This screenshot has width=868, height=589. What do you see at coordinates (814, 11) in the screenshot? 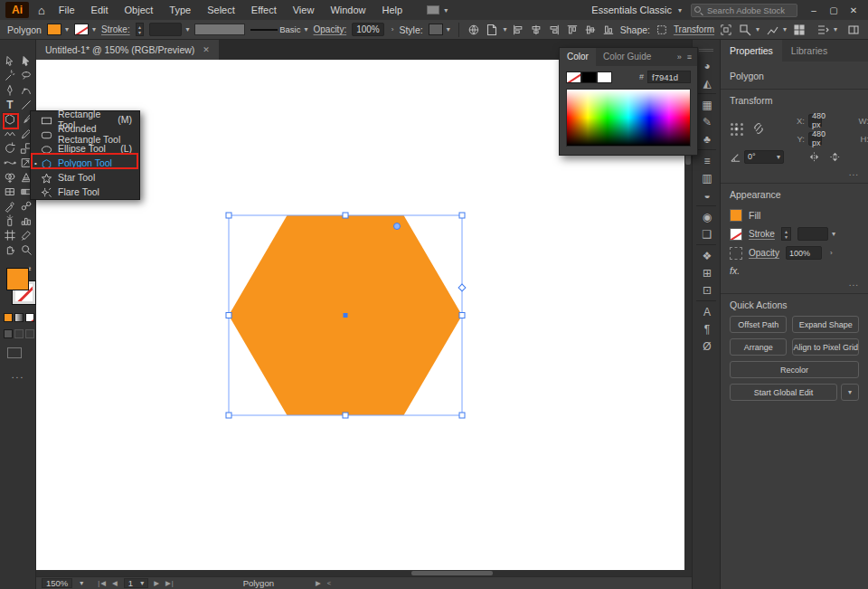
I see `minimize-button: –` at bounding box center [814, 11].